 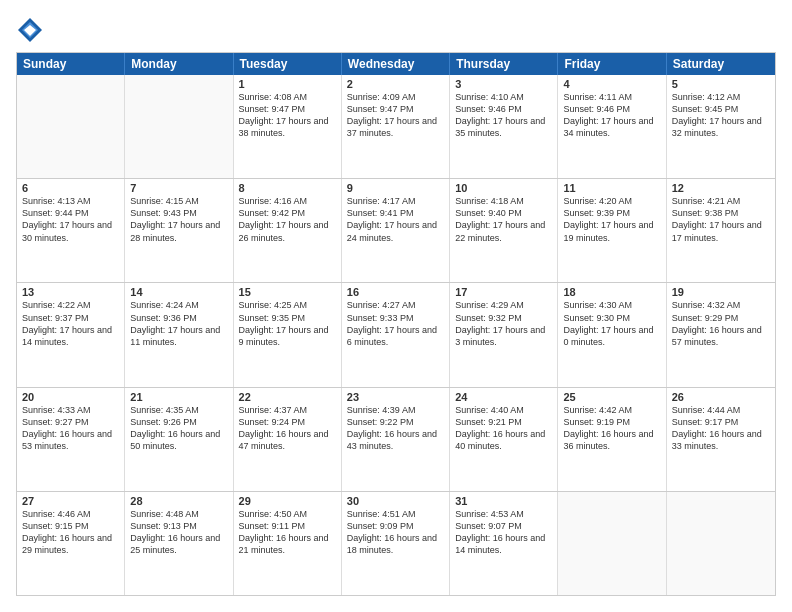 What do you see at coordinates (178, 220) in the screenshot?
I see `cell-info: Sunrise: 4:15 AM Sunset: 9:43 PM Dayligh…` at bounding box center [178, 220].